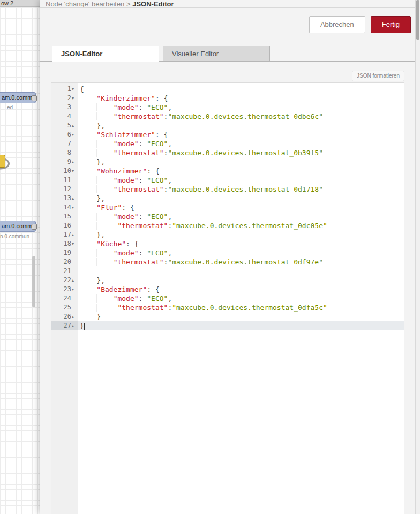  What do you see at coordinates (241, 244) in the screenshot?
I see `code-line: "Küche": {` at bounding box center [241, 244].